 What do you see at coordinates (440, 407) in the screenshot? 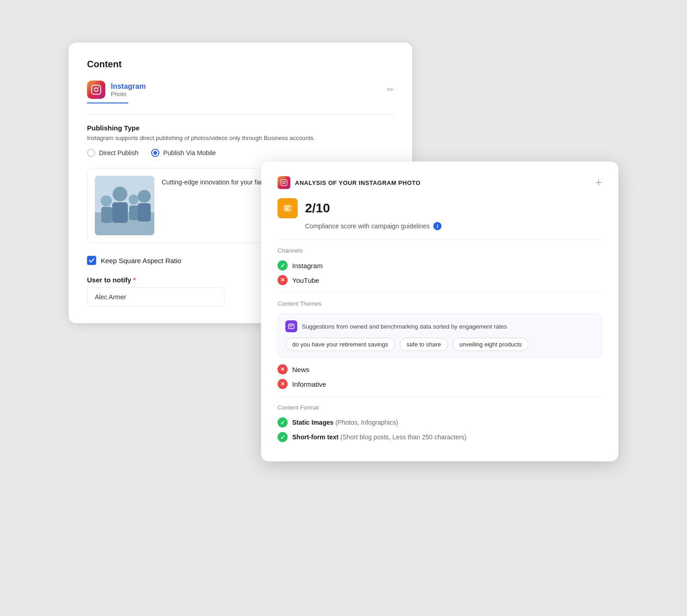
I see `content-format-label: Content Format` at bounding box center [440, 407].